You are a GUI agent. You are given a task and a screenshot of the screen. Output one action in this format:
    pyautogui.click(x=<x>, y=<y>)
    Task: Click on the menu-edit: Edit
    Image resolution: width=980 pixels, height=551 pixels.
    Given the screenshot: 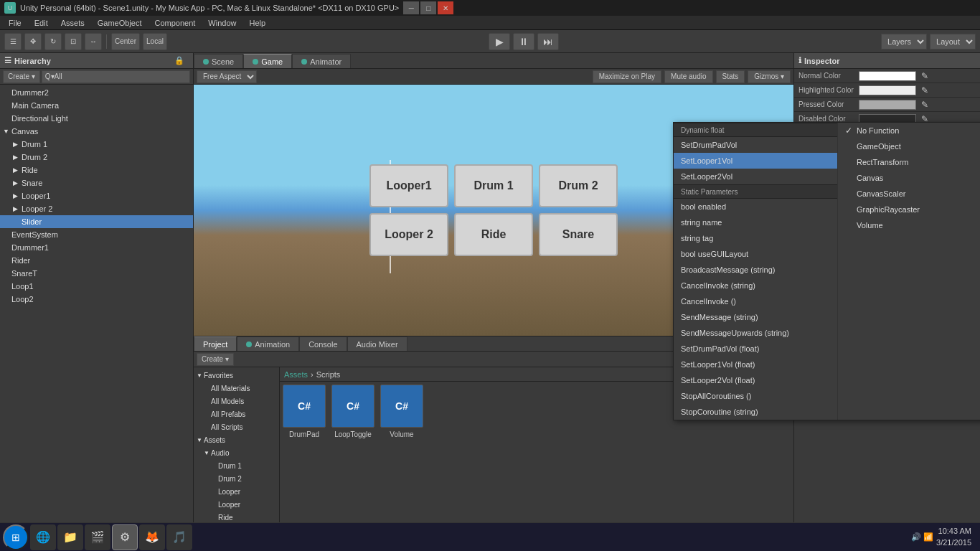 What is the action you would take?
    pyautogui.click(x=42, y=23)
    